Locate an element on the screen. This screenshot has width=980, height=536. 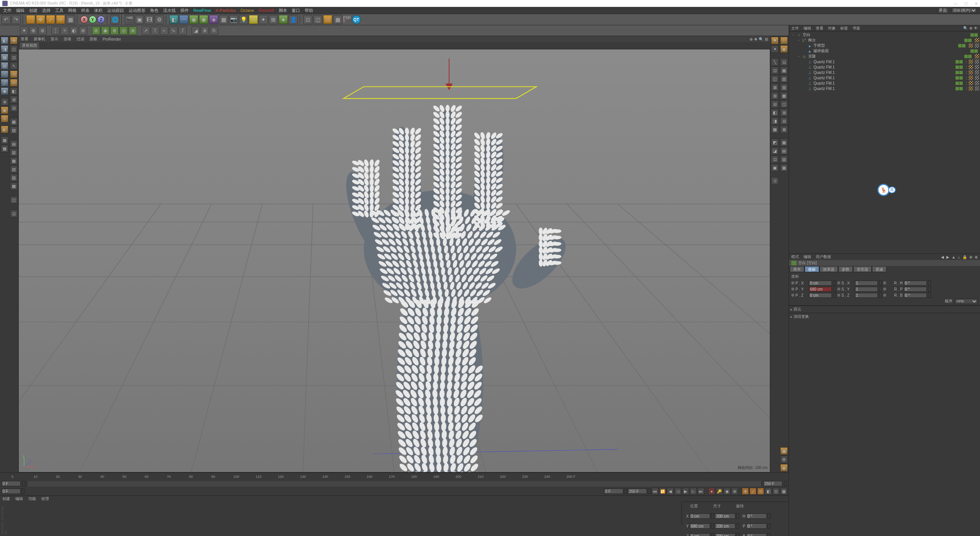
rotate-tool: ⟳ is located at coordinates (60, 20).